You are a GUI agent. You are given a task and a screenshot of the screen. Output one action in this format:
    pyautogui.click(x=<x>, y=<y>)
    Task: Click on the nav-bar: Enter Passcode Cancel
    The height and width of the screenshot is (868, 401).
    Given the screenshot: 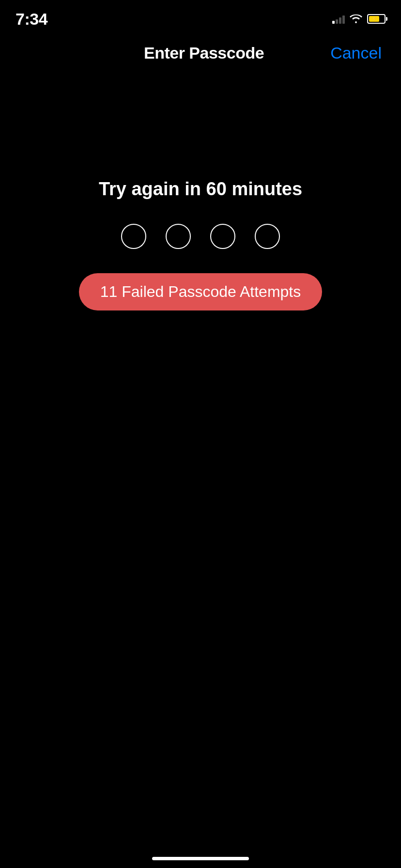 What is the action you would take?
    pyautogui.click(x=200, y=53)
    